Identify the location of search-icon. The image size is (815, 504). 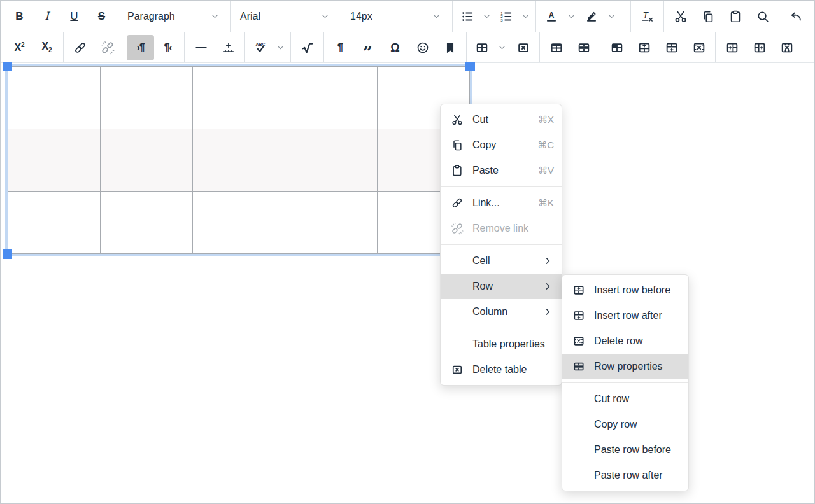
(763, 17).